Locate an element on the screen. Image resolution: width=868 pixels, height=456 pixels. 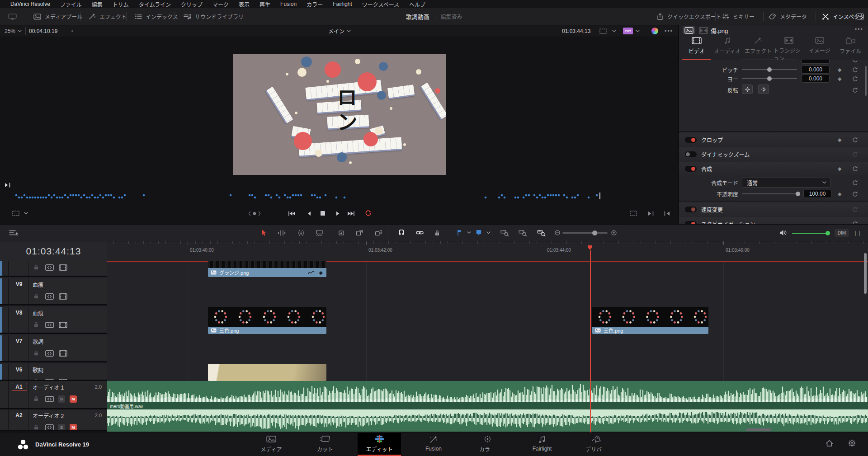
clip-sanshoku-1: 三色.png is located at coordinates (267, 320).